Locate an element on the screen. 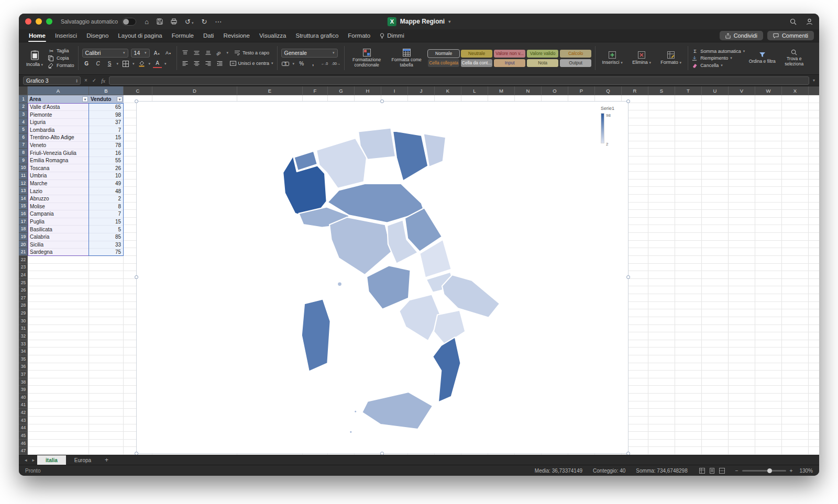 The width and height of the screenshot is (838, 504). row-header-1: 1 is located at coordinates (23, 99).